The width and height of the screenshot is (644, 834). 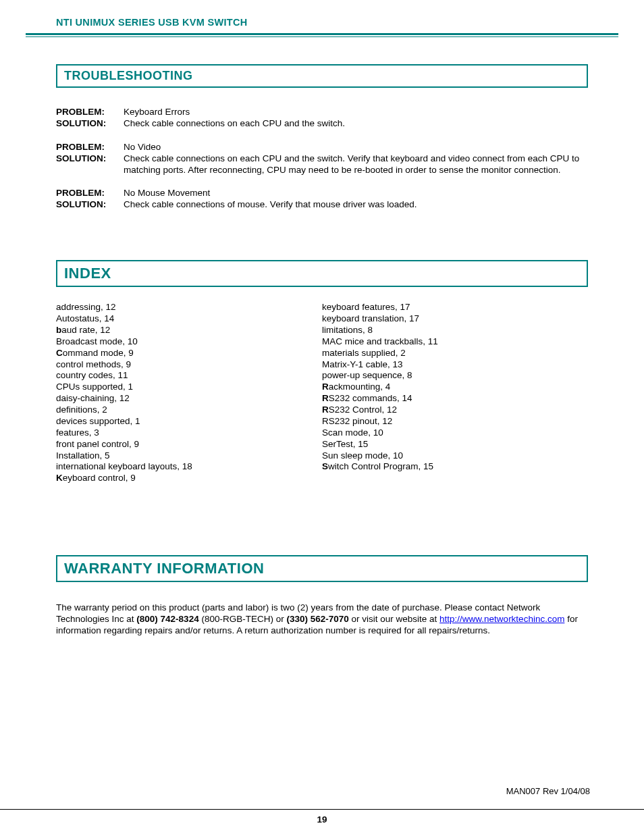 I want to click on warranty-text-mid1: (800-RGB-TECH) or, so click(x=243, y=619).